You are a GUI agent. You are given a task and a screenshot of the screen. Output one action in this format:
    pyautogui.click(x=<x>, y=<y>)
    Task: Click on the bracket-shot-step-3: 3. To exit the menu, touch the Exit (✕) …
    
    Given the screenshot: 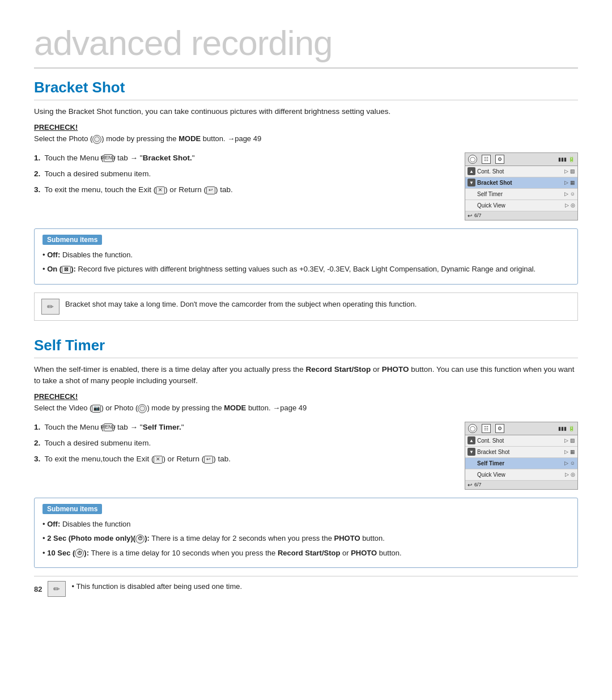 What is the action you would take?
    pyautogui.click(x=244, y=190)
    